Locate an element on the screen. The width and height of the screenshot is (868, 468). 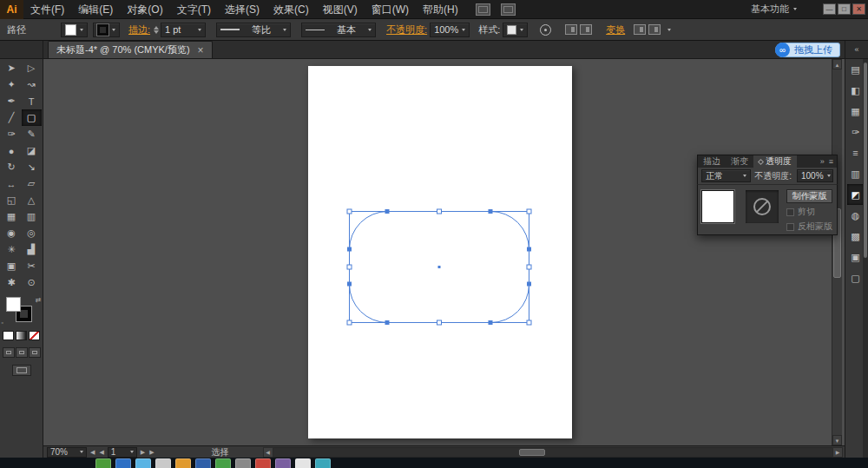
minimize-button: — is located at coordinates (830, 9).